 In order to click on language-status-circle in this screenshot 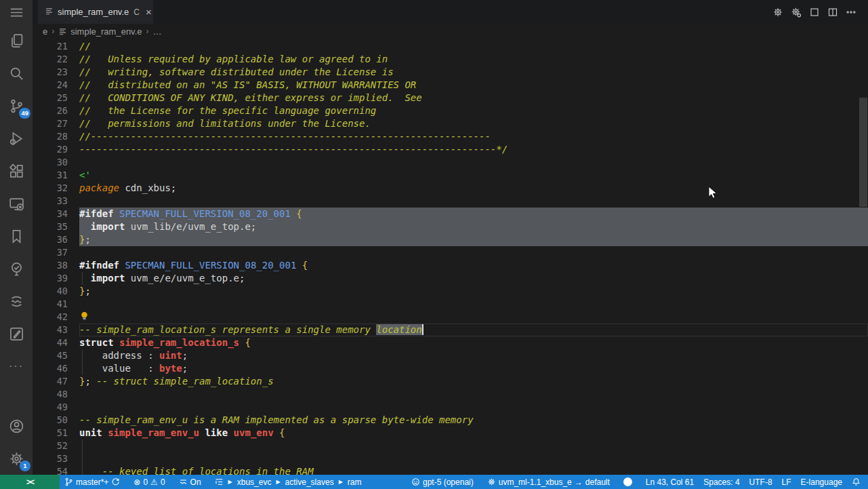, I will do `click(627, 482)`.